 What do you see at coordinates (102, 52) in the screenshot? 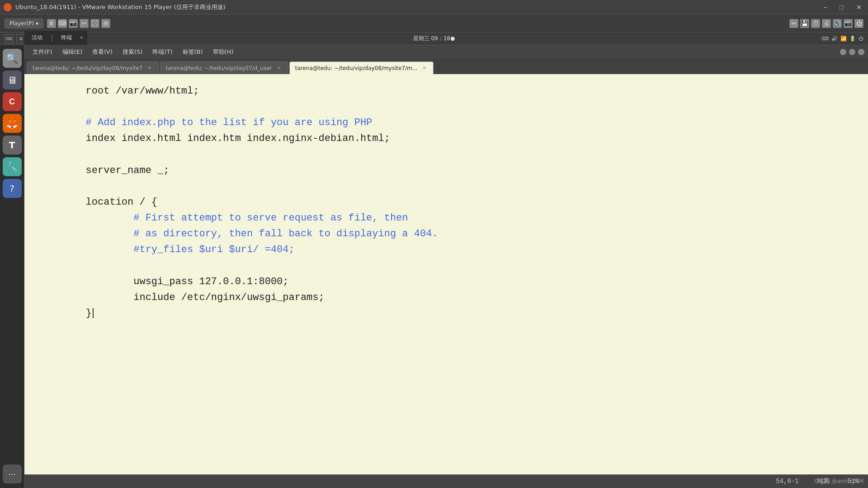
I see `menu-view: 查看(V)` at bounding box center [102, 52].